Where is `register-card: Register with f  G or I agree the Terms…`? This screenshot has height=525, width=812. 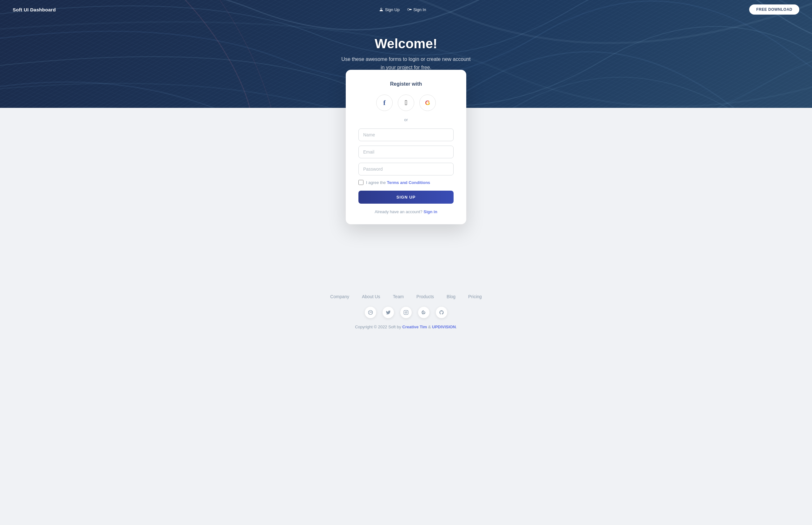 register-card: Register with f  G or I agree the Terms… is located at coordinates (406, 147).